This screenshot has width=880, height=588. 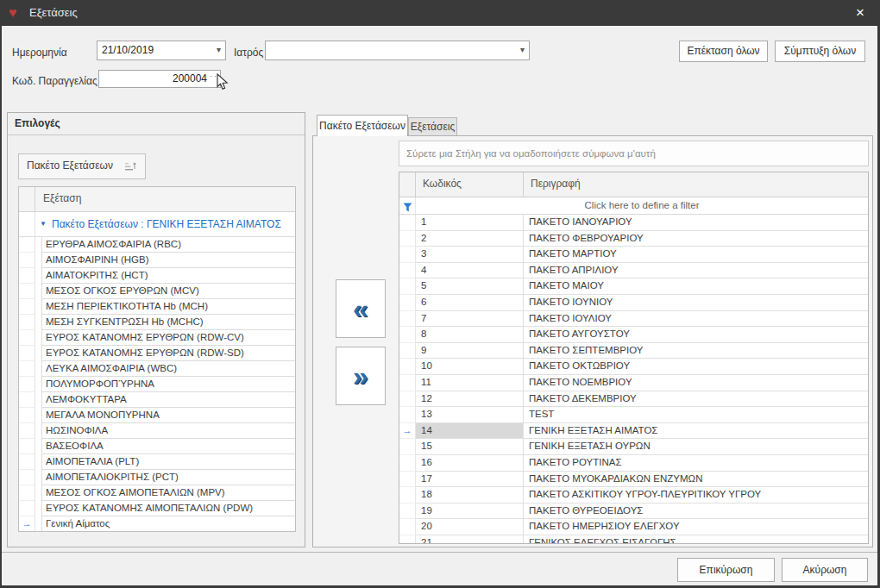 I want to click on close-icon: ×, so click(x=860, y=13).